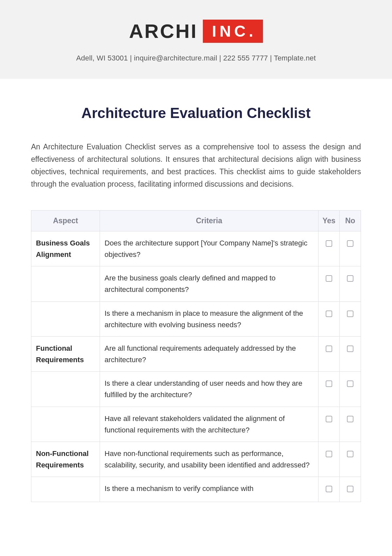  What do you see at coordinates (196, 460) in the screenshot?
I see `table-row: Non-Functional RequirementsHave non-func…` at bounding box center [196, 460].